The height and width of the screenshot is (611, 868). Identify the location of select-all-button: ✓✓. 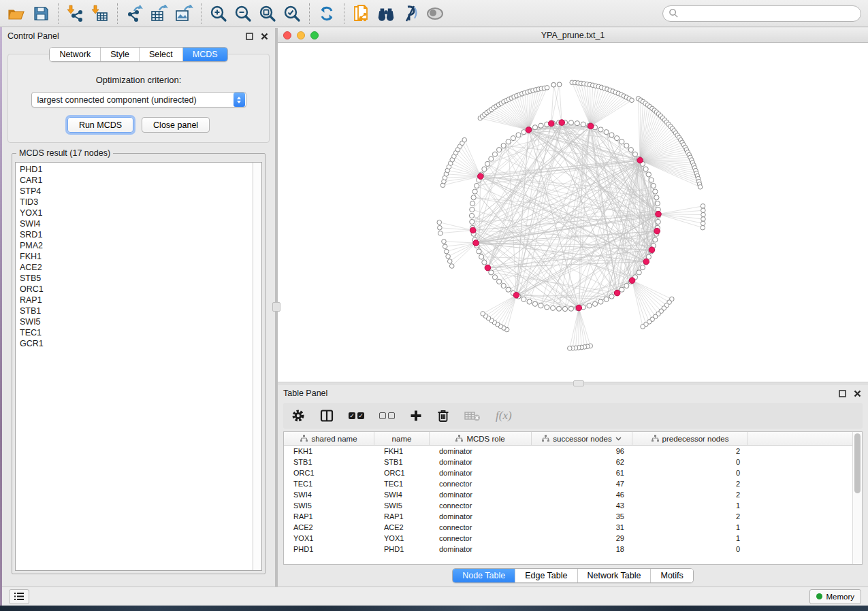
(357, 416).